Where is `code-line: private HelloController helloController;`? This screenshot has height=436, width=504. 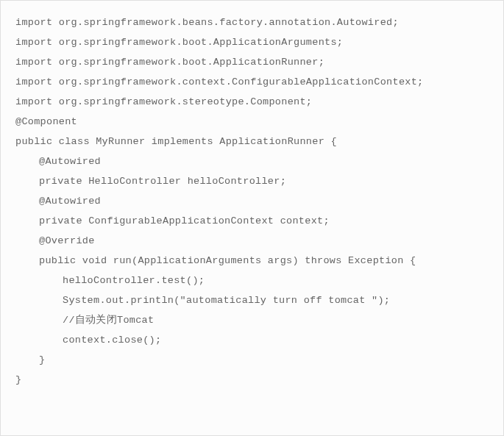 code-line: private HelloController helloController; is located at coordinates (252, 181).